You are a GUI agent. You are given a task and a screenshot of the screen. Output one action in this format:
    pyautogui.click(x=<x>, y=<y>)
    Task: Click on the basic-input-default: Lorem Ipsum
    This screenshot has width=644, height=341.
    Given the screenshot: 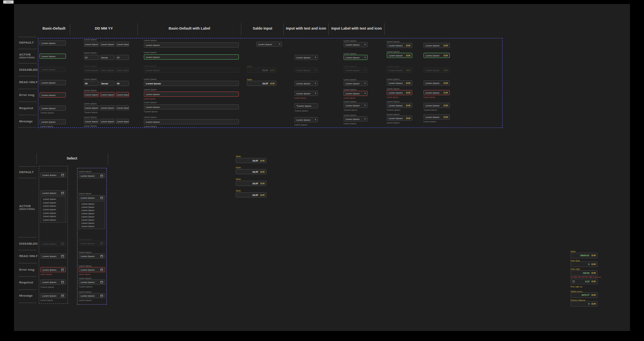 What is the action you would take?
    pyautogui.click(x=53, y=43)
    